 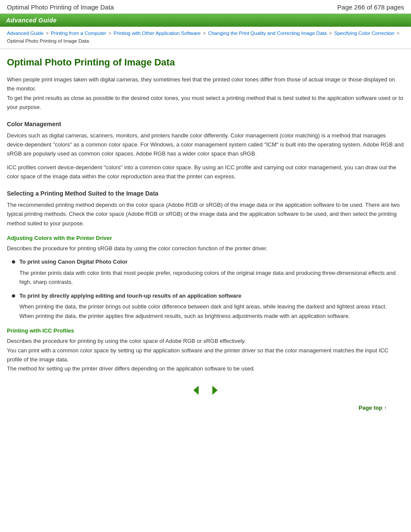 I want to click on body-adjusting-colors: Describes the procedure for printing sRG…, so click(x=206, y=248).